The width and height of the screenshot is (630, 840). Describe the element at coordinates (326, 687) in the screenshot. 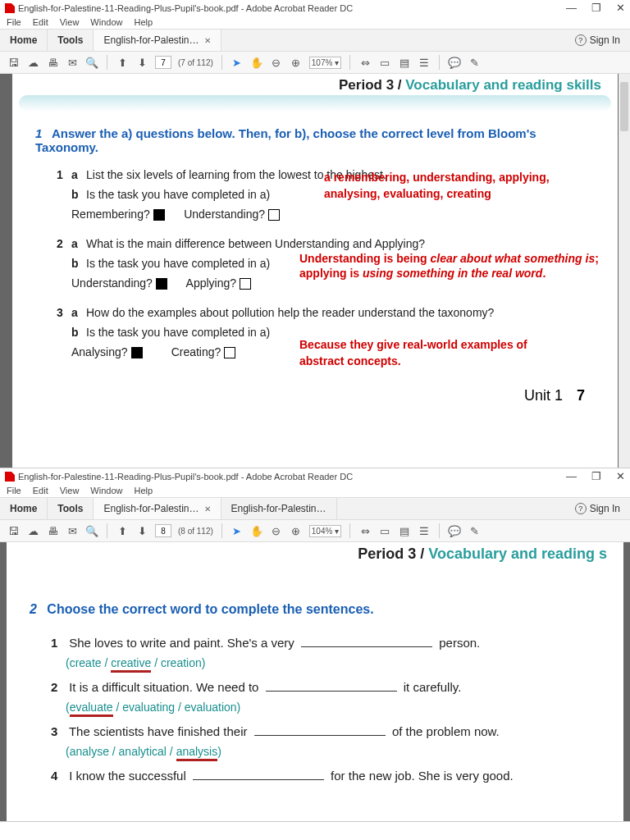

I see `sentence-2: 2 It is a difficult situation. We need t…` at that location.